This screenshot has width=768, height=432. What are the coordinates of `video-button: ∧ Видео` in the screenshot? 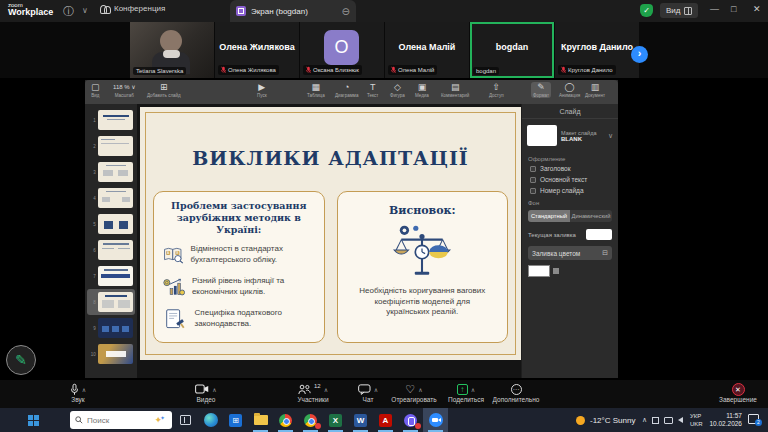 It's located at (206, 392).